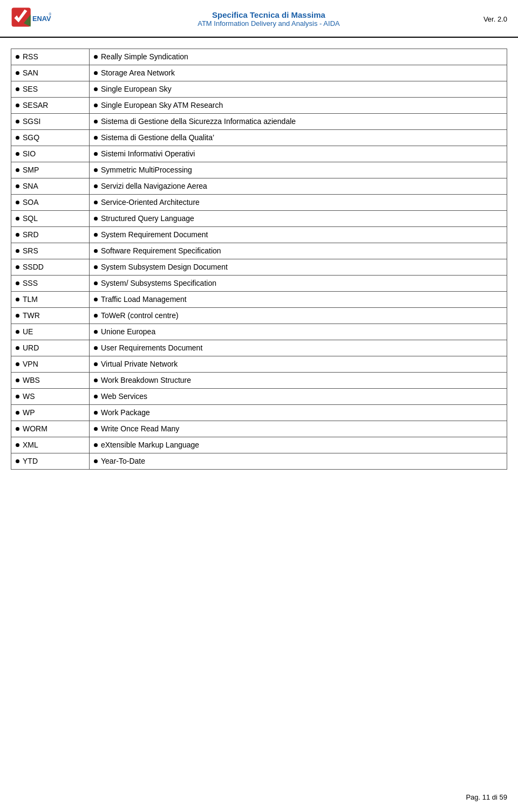  I want to click on abbr-text: SESAR, so click(36, 106).